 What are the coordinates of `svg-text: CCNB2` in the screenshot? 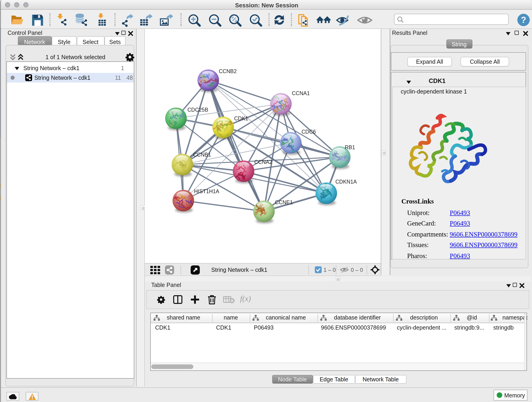 It's located at (228, 71).